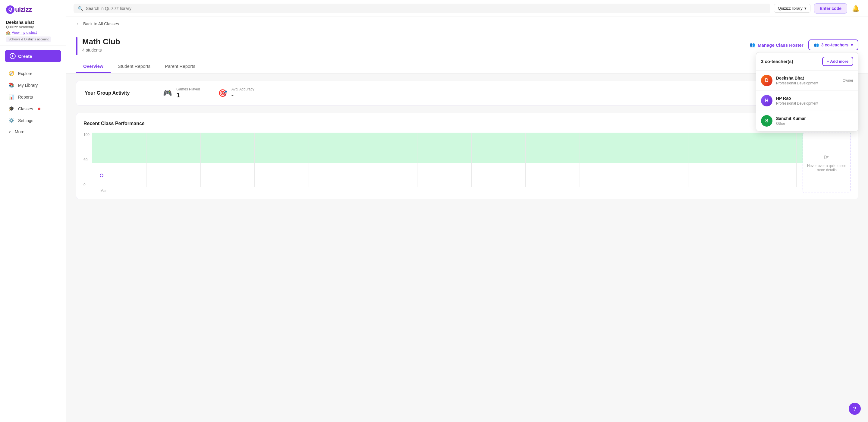  I want to click on logo: Q uizizz, so click(33, 9).